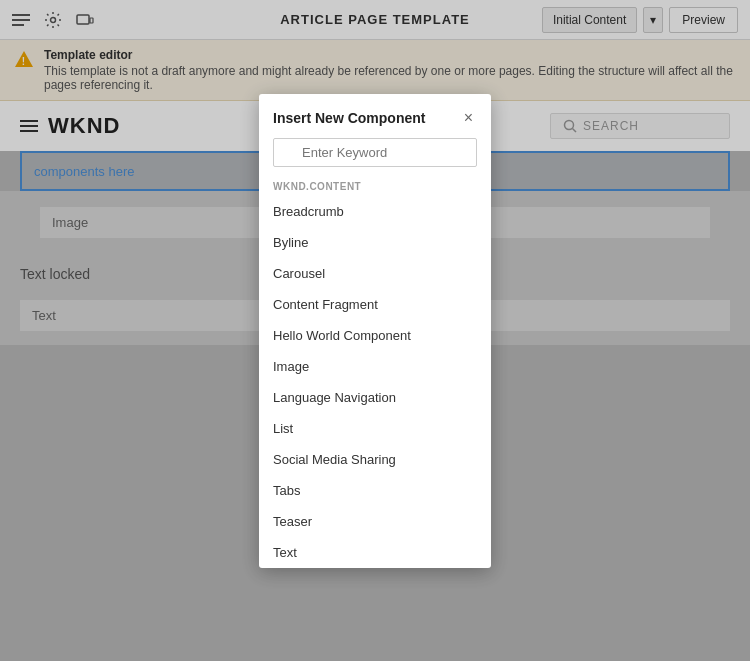 Image resolution: width=750 pixels, height=661 pixels. What do you see at coordinates (375, 152) in the screenshot?
I see `keyword-search-input` at bounding box center [375, 152].